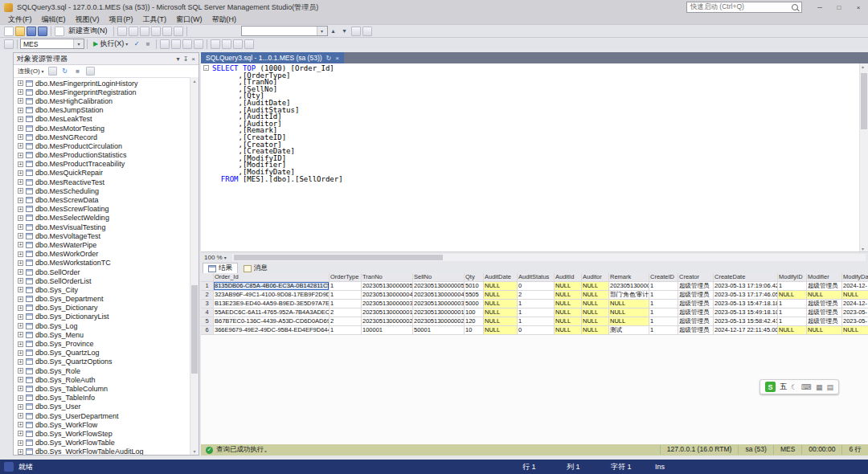  What do you see at coordinates (783, 387) in the screenshot?
I see `ime-mode-indicator: 五` at bounding box center [783, 387].